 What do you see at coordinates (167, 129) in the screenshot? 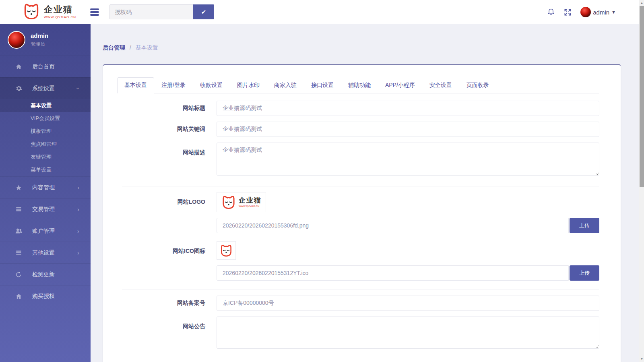
I see `site-keywords-label: 网站关键词` at bounding box center [167, 129].